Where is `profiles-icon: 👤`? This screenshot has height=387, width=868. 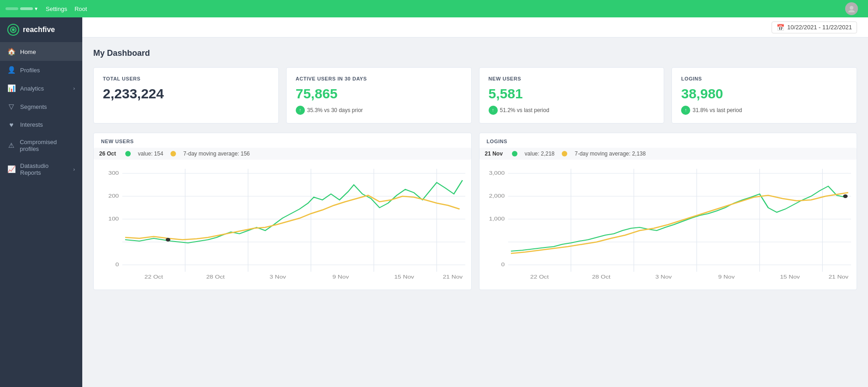
profiles-icon: 👤 is located at coordinates (11, 70).